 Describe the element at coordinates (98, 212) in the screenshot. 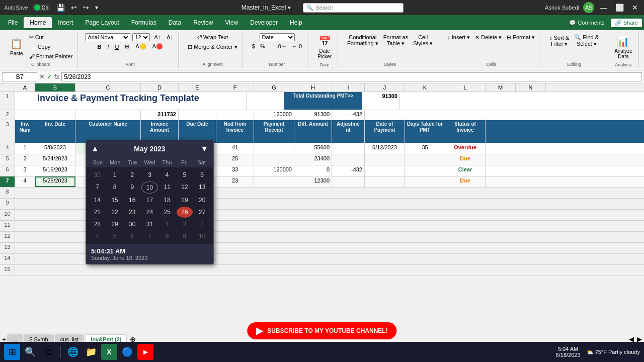

I see `cal-day-21: 21` at that location.